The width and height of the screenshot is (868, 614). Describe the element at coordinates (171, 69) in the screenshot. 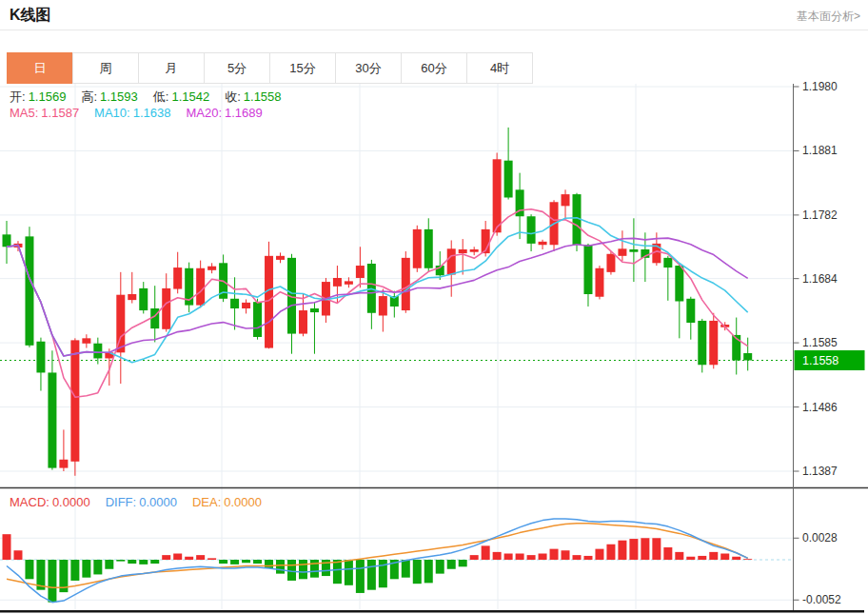

I see `tab-month: 月` at that location.